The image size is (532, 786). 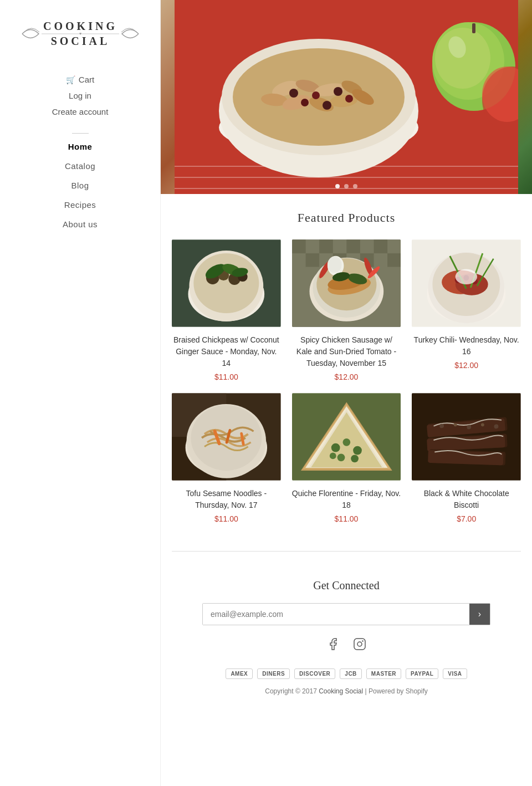 I want to click on login-label: Log in, so click(x=80, y=95).